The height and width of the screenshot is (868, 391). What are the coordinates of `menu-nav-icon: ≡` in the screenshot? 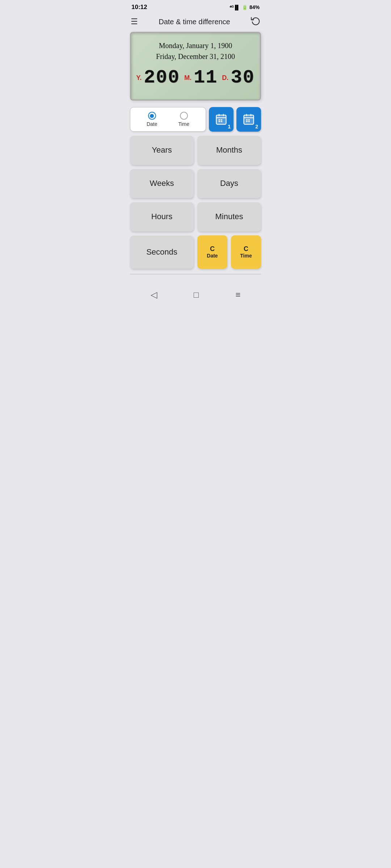 It's located at (238, 295).